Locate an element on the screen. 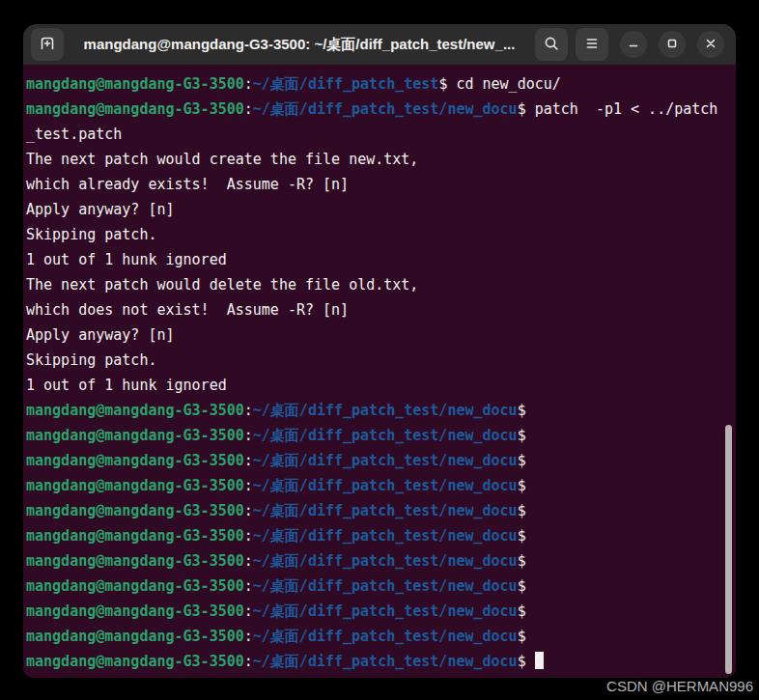 The width and height of the screenshot is (759, 700). close-button is located at coordinates (711, 44).